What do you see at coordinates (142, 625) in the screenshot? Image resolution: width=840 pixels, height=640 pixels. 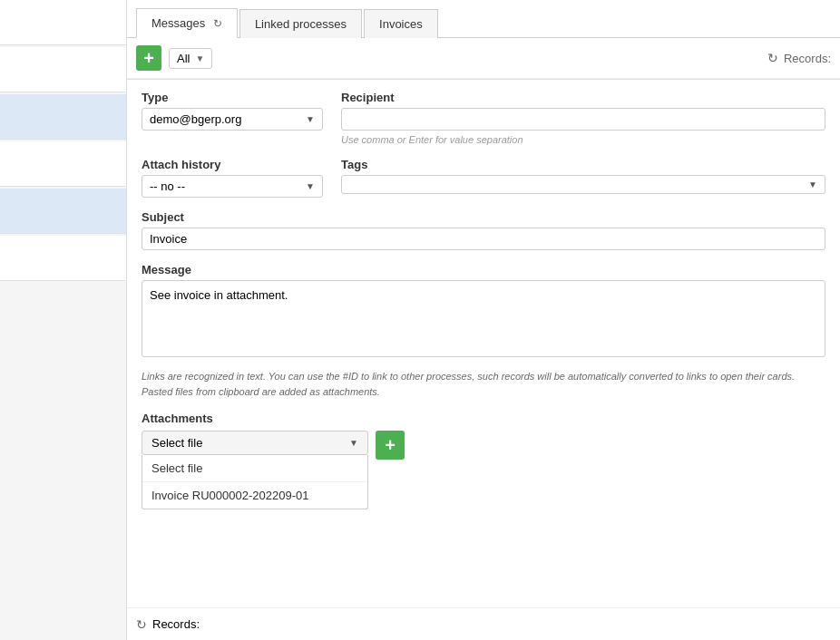 I see `bottom-refresh-icon: ↻` at bounding box center [142, 625].